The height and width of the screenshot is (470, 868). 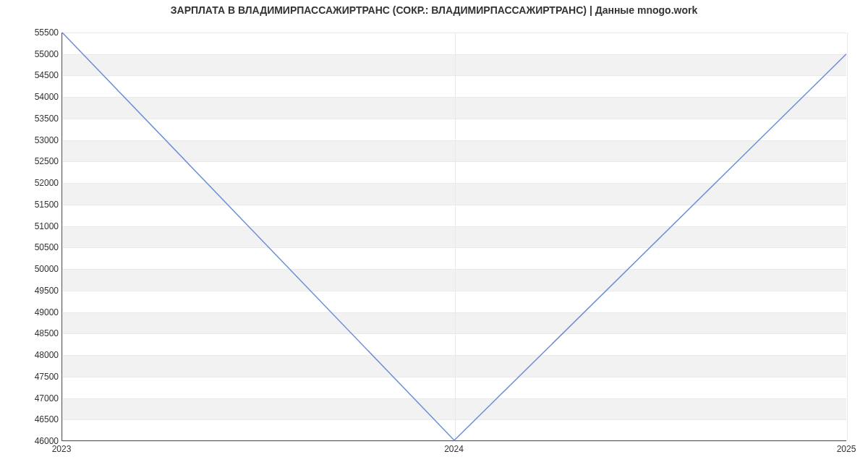 What do you see at coordinates (454, 452) in the screenshot?
I see `x-axis: 202320242025` at bounding box center [454, 452].